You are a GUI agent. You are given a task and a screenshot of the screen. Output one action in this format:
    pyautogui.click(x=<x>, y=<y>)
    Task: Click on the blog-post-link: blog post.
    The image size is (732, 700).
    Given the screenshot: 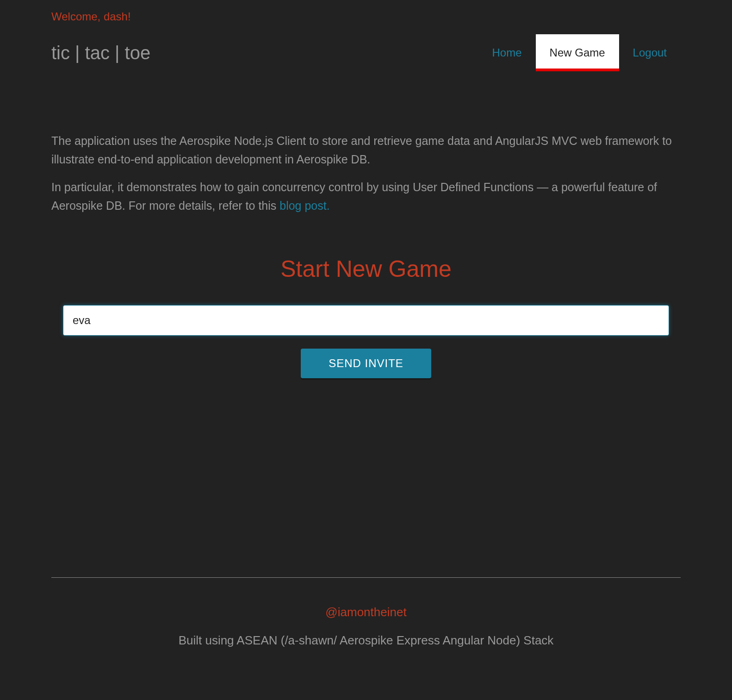 What is the action you would take?
    pyautogui.click(x=304, y=206)
    